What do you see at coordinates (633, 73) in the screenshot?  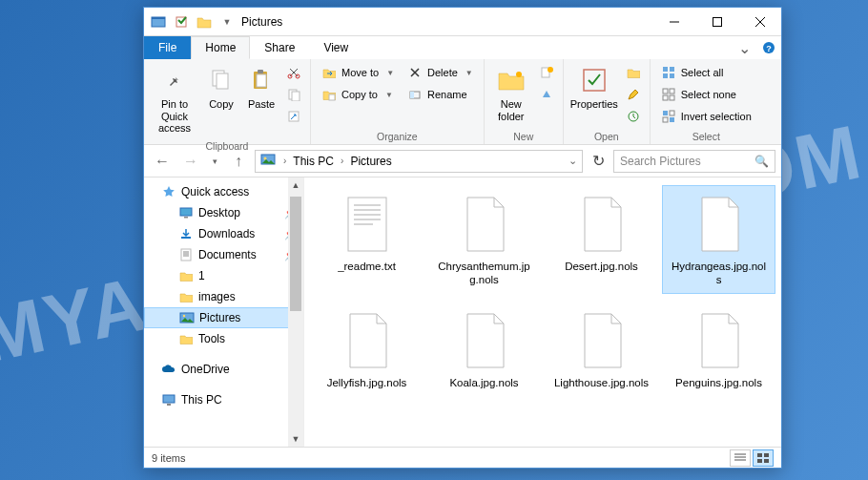 I see `open-button` at bounding box center [633, 73].